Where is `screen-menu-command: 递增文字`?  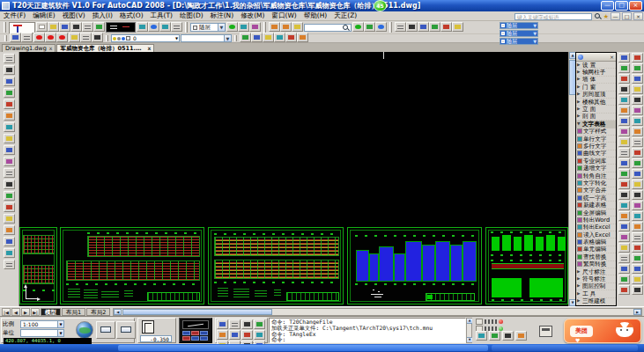
screen-menu-command: 递增文字 is located at coordinates (596, 168).